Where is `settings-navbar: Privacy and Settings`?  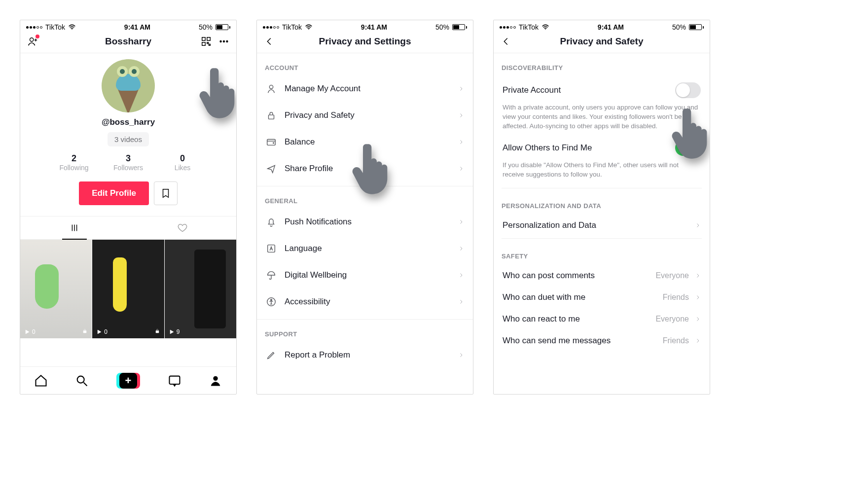
settings-navbar: Privacy and Settings is located at coordinates (365, 43).